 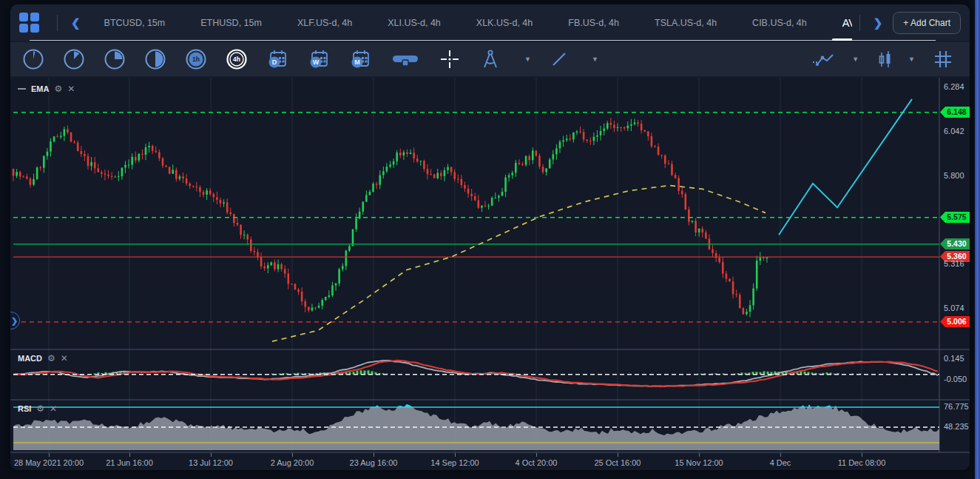 What do you see at coordinates (155, 59) in the screenshot?
I see `timeframe-tf-4-icon` at bounding box center [155, 59].